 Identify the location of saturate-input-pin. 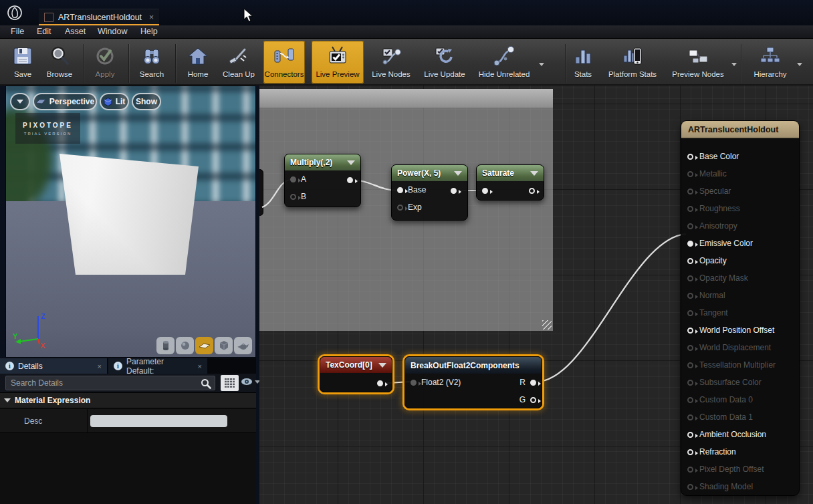
(485, 191).